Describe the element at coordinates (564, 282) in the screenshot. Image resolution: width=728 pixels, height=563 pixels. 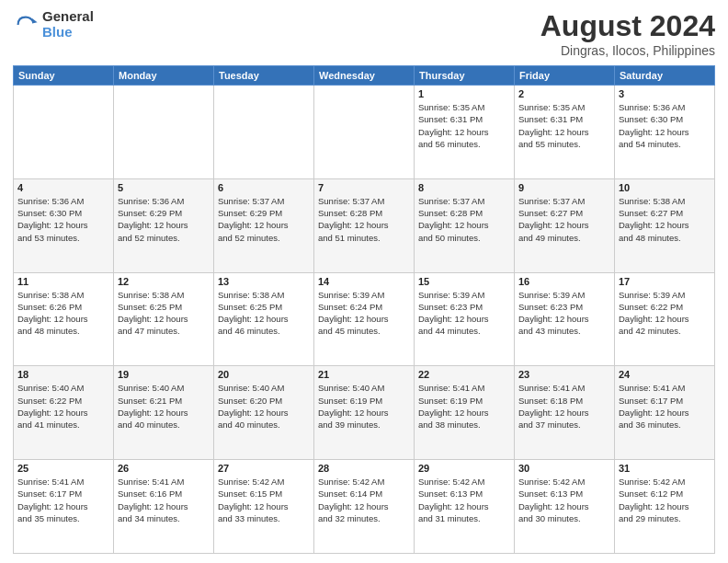
I see `day-number: 16` at that location.